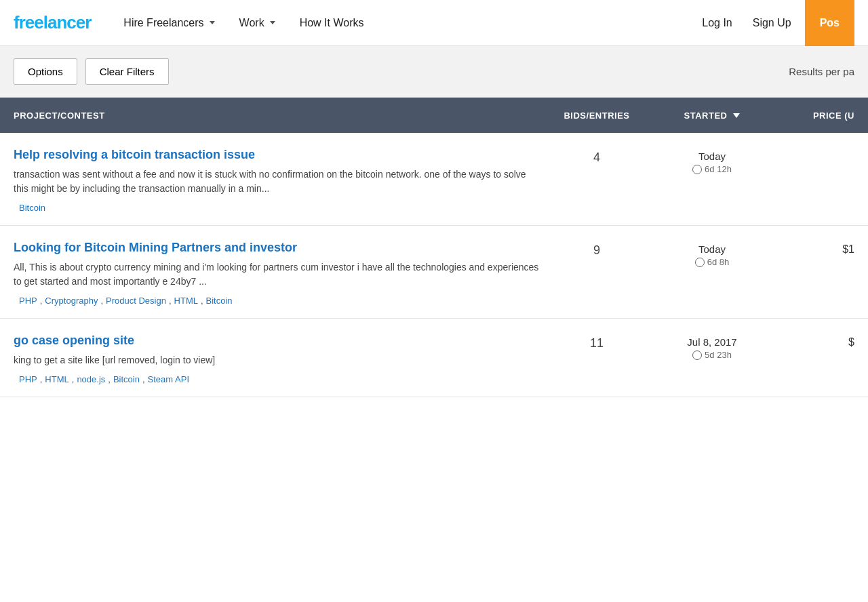 The width and height of the screenshot is (868, 602). I want to click on col-started: STARTED, so click(712, 115).